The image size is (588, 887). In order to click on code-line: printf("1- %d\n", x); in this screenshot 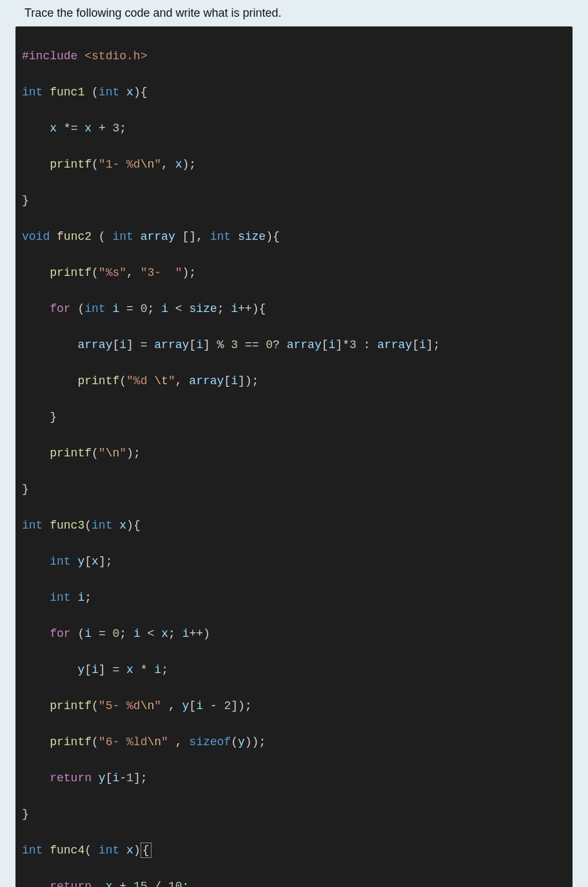, I will do `click(294, 164)`.